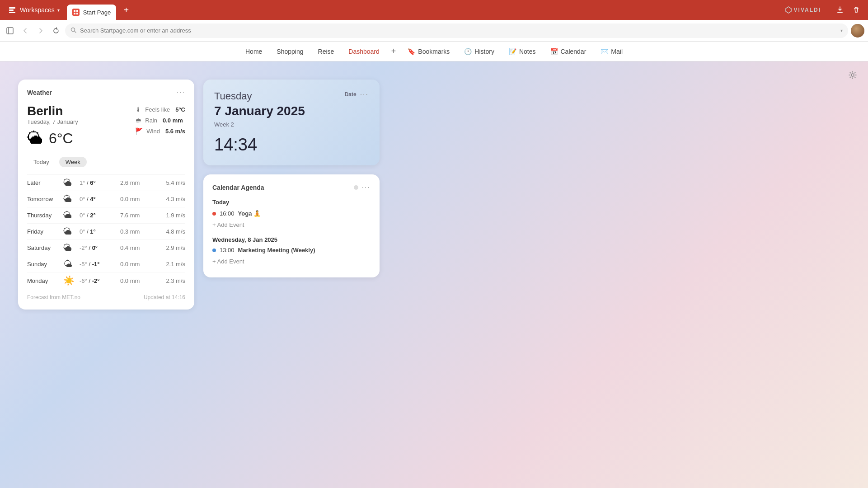 This screenshot has height=488, width=868. I want to click on reload-button, so click(56, 31).